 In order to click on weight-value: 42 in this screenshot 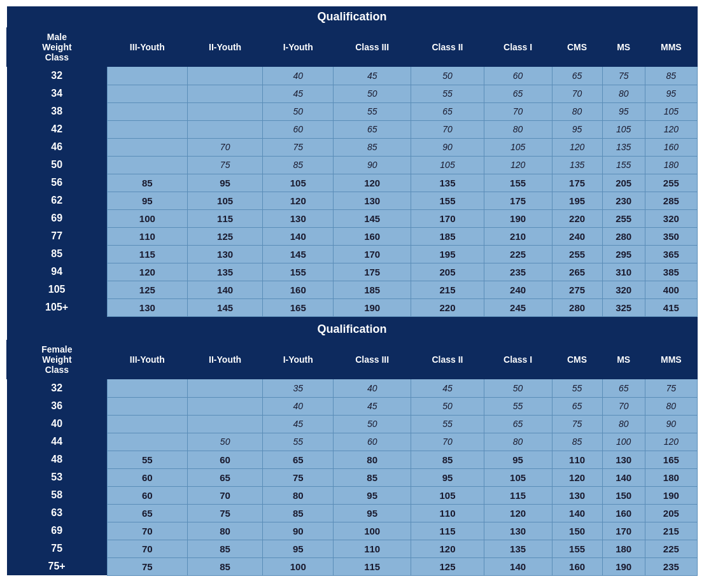, I will do `click(57, 129)`.